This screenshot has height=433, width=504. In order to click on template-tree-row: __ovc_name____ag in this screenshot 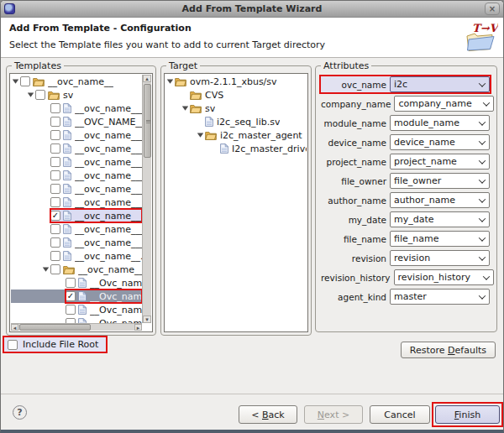, I will do `click(76, 269)`.